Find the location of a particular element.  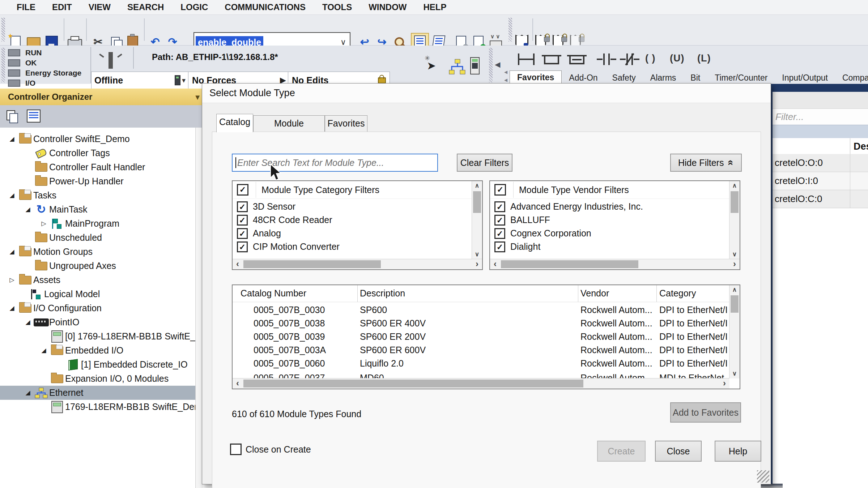

tag-row: cretelO:O:0 is located at coordinates (820, 163).